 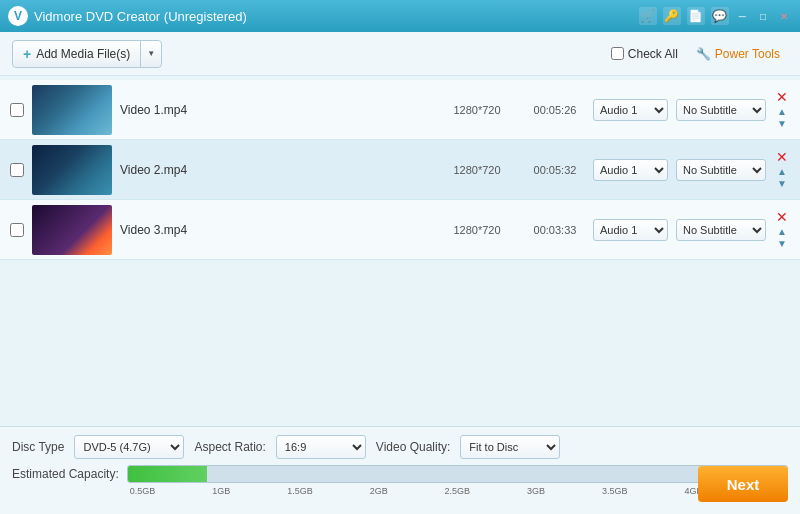 I want to click on table-row: Video 1.mp4 1280*720 00:05:26 Audio 1 Au…, so click(x=400, y=110).